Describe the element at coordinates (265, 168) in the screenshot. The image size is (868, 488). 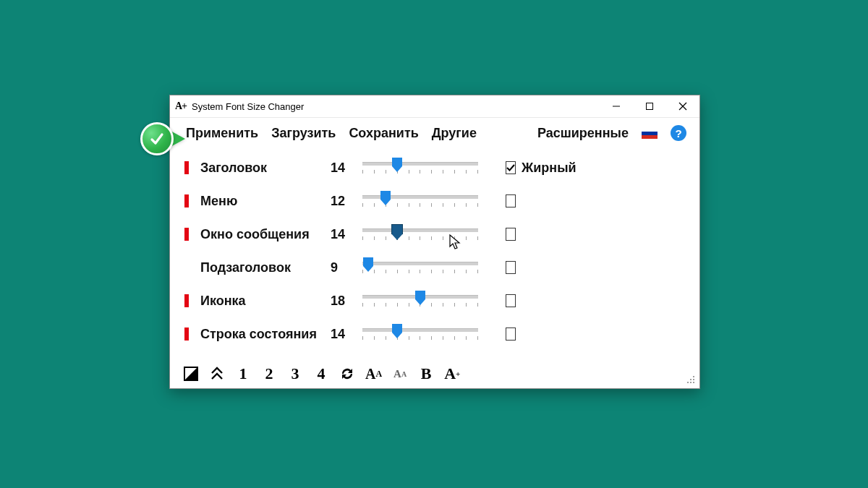
I see `setting-label: Заголовок` at that location.